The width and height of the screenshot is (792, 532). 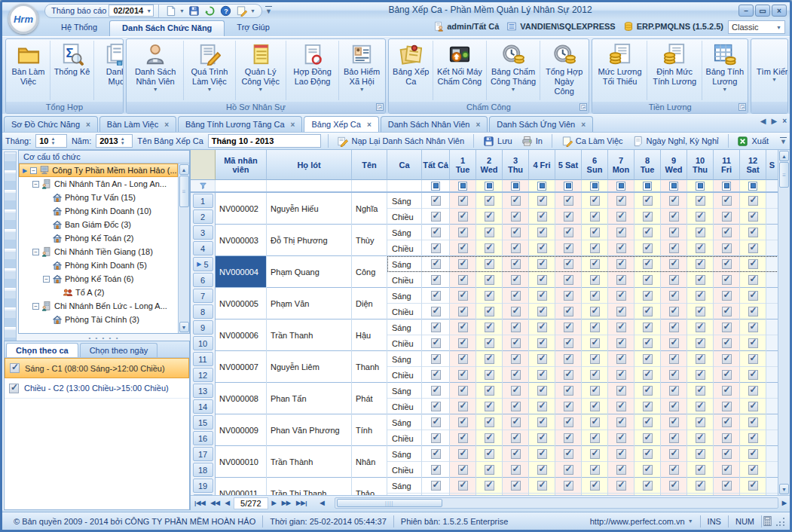 What do you see at coordinates (228, 503) in the screenshot?
I see `pager-prev-button: ◀` at bounding box center [228, 503].